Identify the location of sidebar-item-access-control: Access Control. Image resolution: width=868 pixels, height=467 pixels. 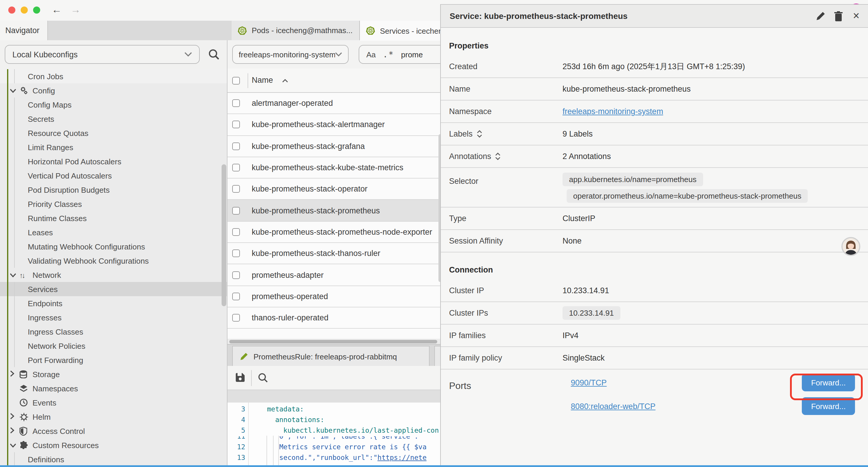
(113, 431).